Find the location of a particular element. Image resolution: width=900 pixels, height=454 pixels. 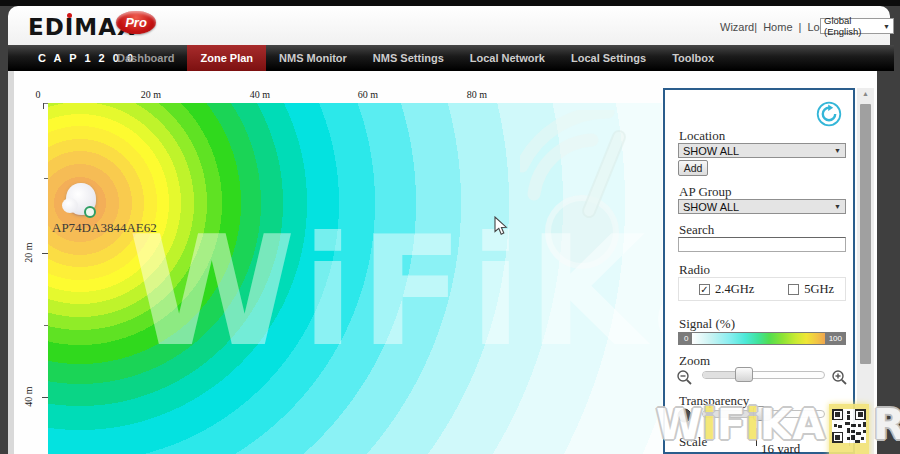

scale-value: 16 yard is located at coordinates (780, 448).